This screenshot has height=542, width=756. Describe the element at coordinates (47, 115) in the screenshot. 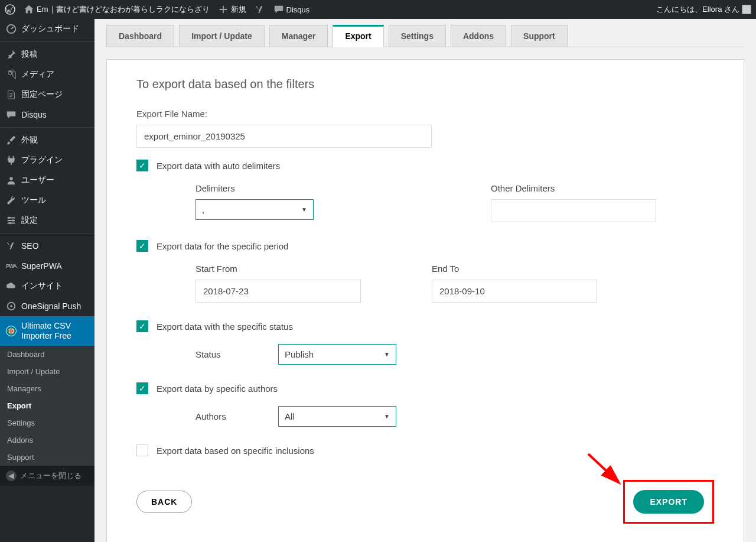

I see `menu-disqus: Disqus` at that location.